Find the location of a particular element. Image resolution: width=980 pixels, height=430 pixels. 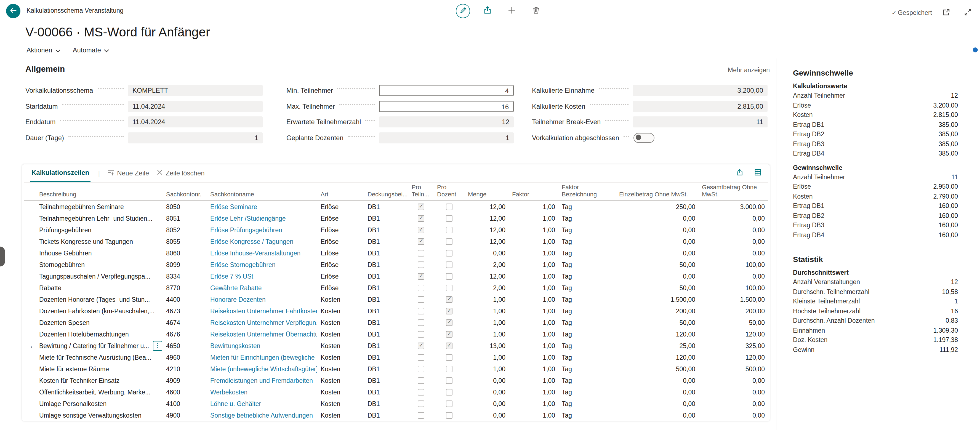

cell-beschreibung: Öffentlichkeitsarbeit, Werbung, Marke... is located at coordinates (99, 392).